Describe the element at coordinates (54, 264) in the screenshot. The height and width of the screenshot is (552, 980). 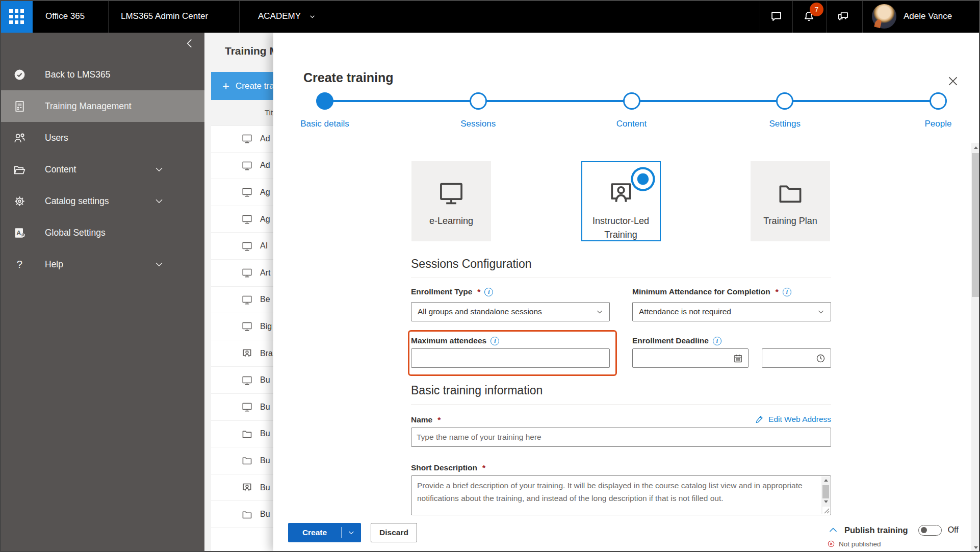
I see `sidebar-item-label: Help` at that location.